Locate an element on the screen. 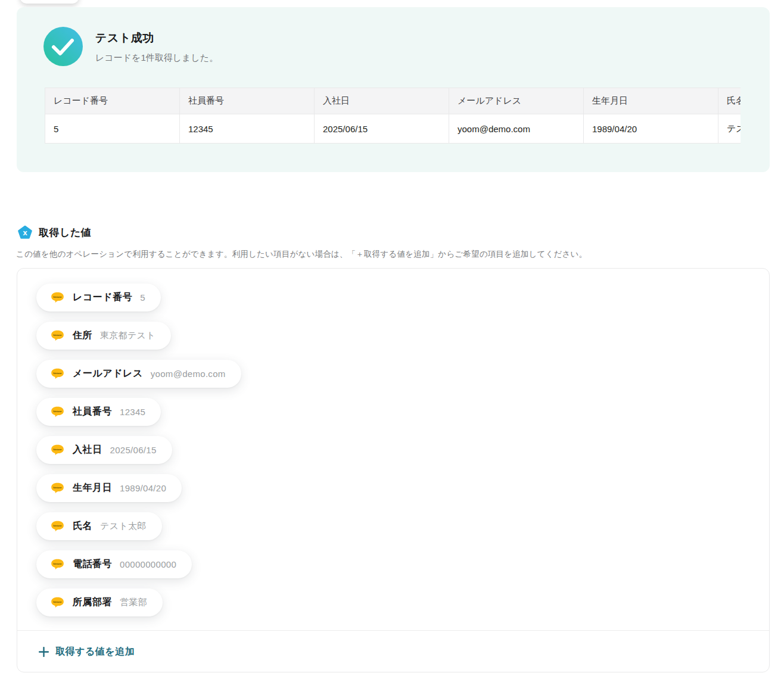 This screenshot has width=784, height=679. chip-label: 電話番号 is located at coordinates (92, 565).